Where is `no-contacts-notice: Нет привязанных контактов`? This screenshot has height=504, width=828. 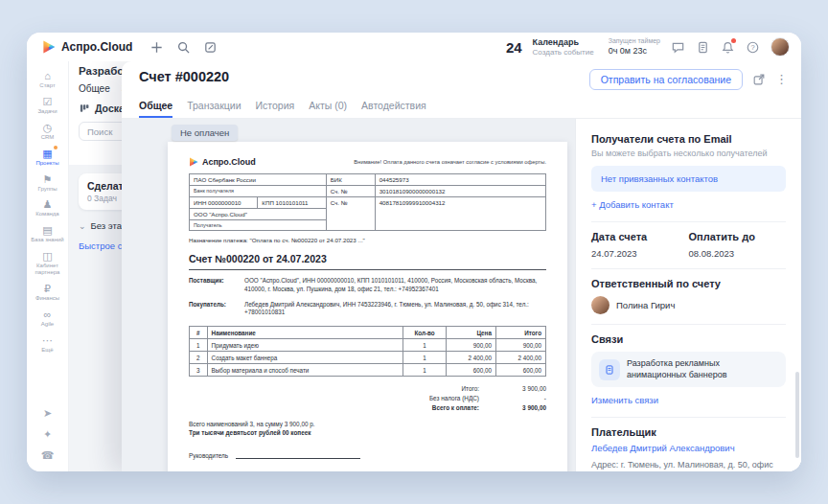
no-contacts-notice: Нет привязанных контактов is located at coordinates (688, 178).